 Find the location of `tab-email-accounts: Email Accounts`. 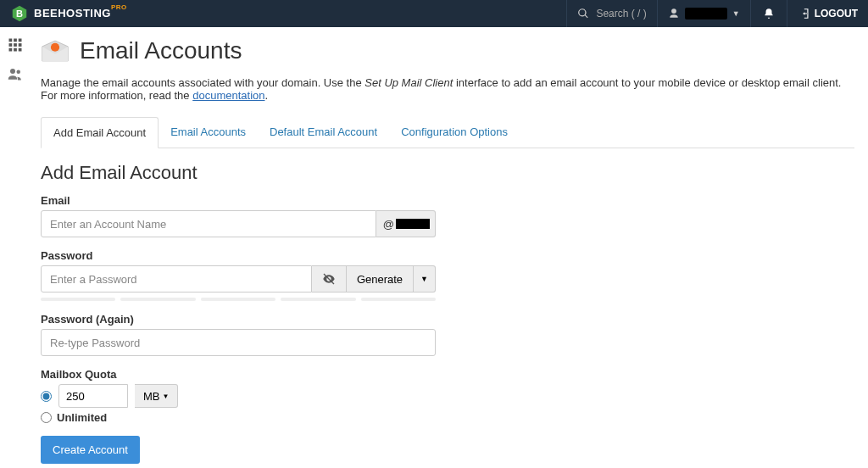

tab-email-accounts: Email Accounts is located at coordinates (209, 132).